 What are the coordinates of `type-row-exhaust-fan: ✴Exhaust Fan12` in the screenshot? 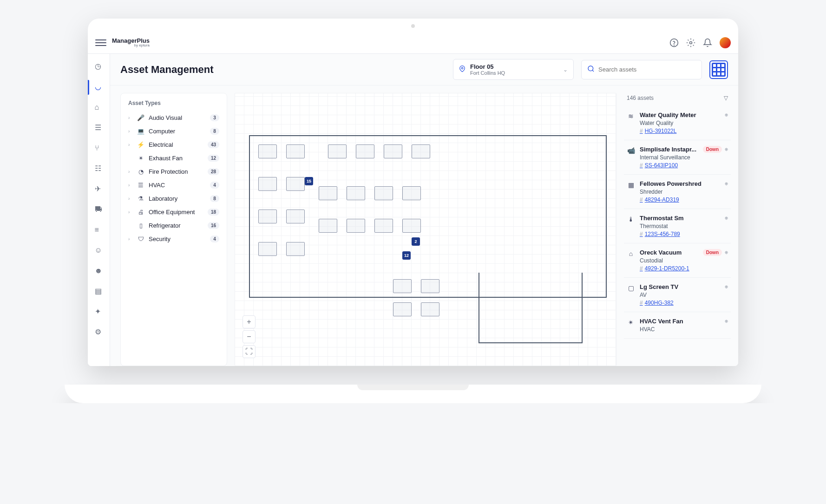 It's located at (174, 158).